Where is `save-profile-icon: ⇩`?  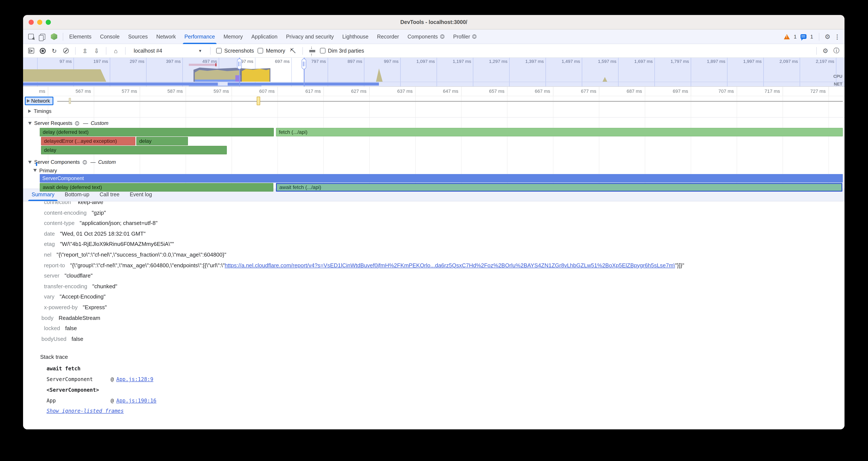 save-profile-icon: ⇩ is located at coordinates (96, 51).